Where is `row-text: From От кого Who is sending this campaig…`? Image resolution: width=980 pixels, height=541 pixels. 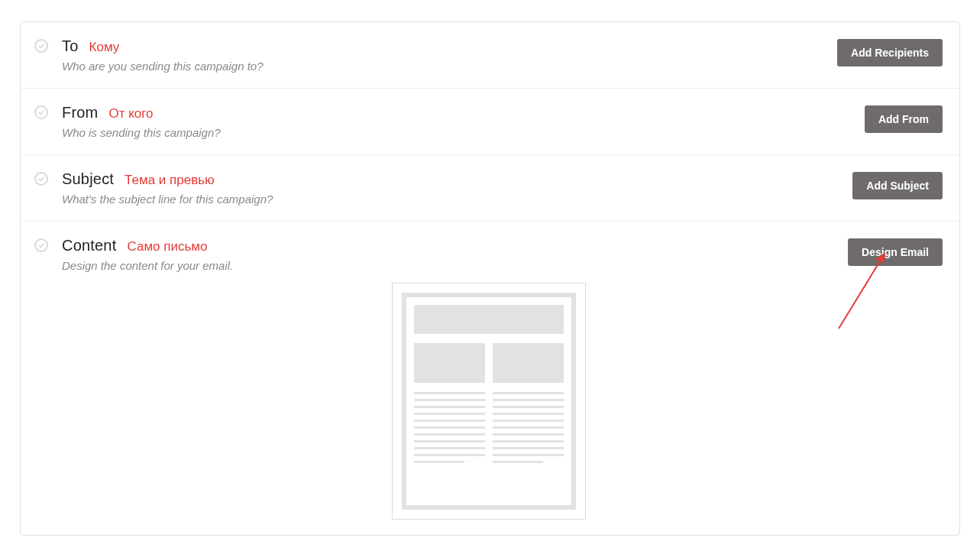
row-text: From От кого Who is sending this campaig… is located at coordinates (463, 121).